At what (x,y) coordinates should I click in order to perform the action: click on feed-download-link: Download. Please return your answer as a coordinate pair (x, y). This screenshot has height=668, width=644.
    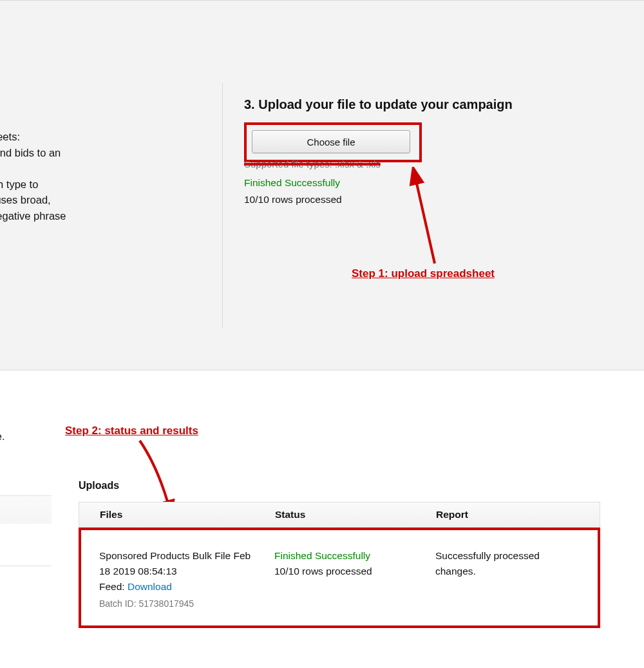
    Looking at the image, I should click on (149, 586).